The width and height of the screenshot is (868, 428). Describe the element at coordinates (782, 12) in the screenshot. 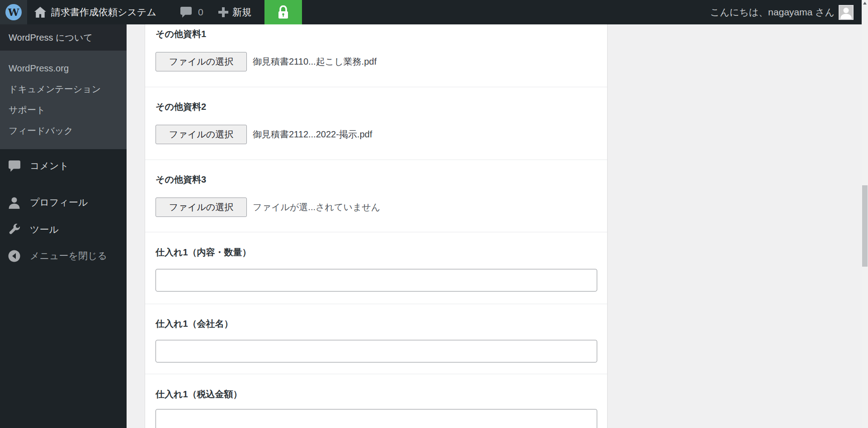

I see `my-account-link: こんにちは、nagayama さん` at that location.